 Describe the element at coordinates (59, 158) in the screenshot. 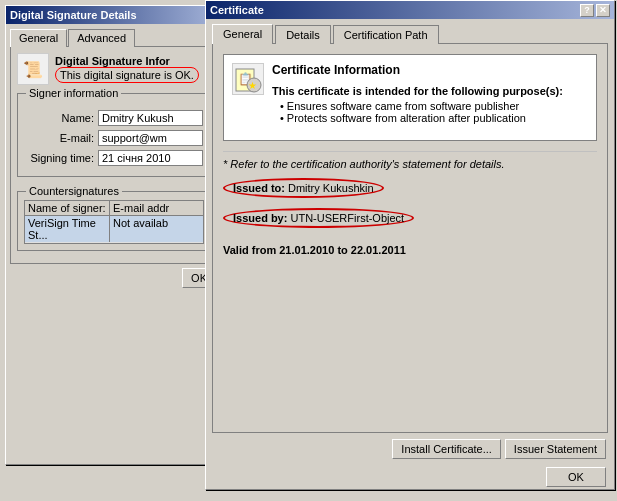

I see `signing-label: Signing time:` at that location.